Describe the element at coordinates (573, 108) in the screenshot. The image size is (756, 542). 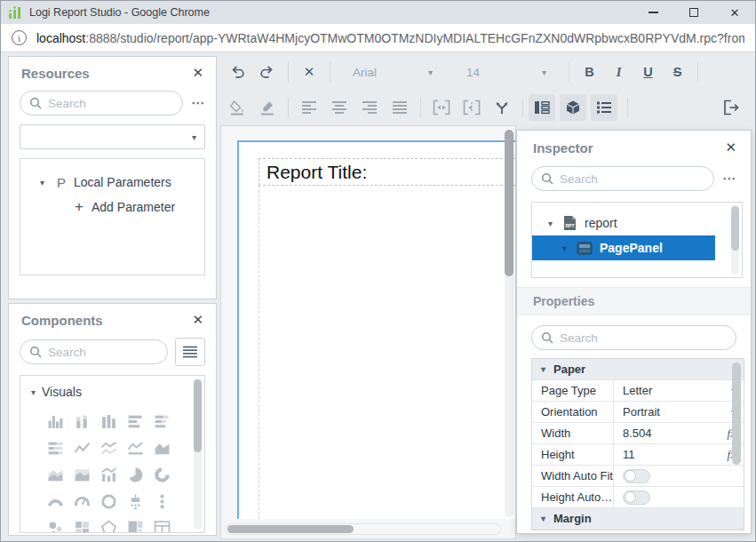
I see `toggle-components-panel-button` at that location.